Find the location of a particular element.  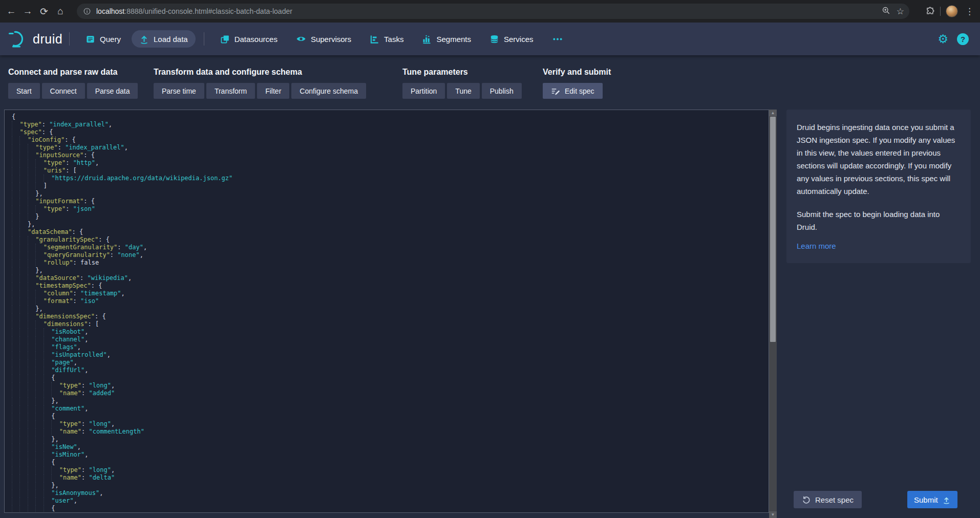

nav-item-query: Query is located at coordinates (103, 39).